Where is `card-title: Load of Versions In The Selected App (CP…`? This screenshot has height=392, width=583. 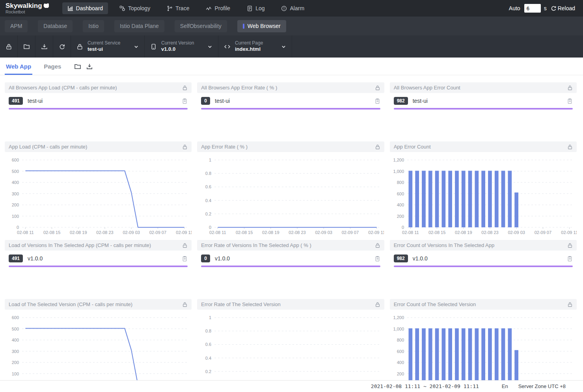 card-title: Load of Versions In The Selected App (CP… is located at coordinates (95, 245).